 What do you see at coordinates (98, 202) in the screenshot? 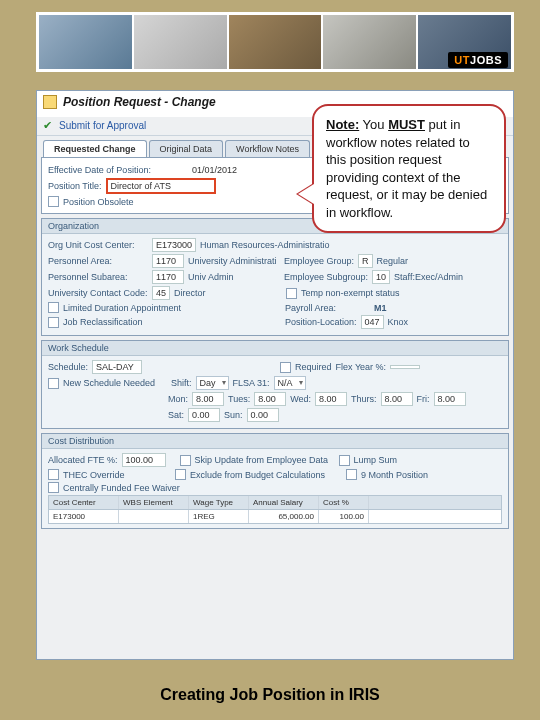
I see `position-obsolete-label: Position Obsolete` at bounding box center [98, 202].